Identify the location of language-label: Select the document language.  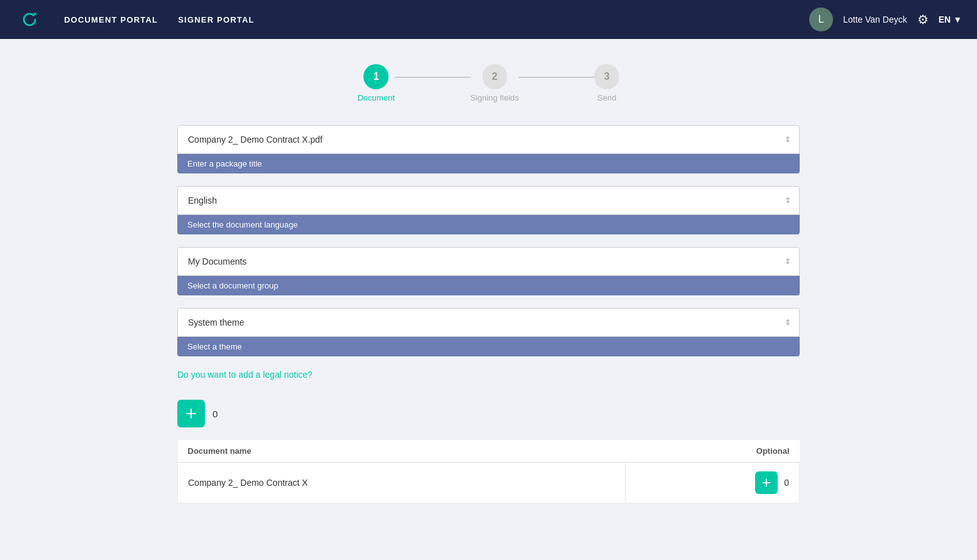
(488, 225).